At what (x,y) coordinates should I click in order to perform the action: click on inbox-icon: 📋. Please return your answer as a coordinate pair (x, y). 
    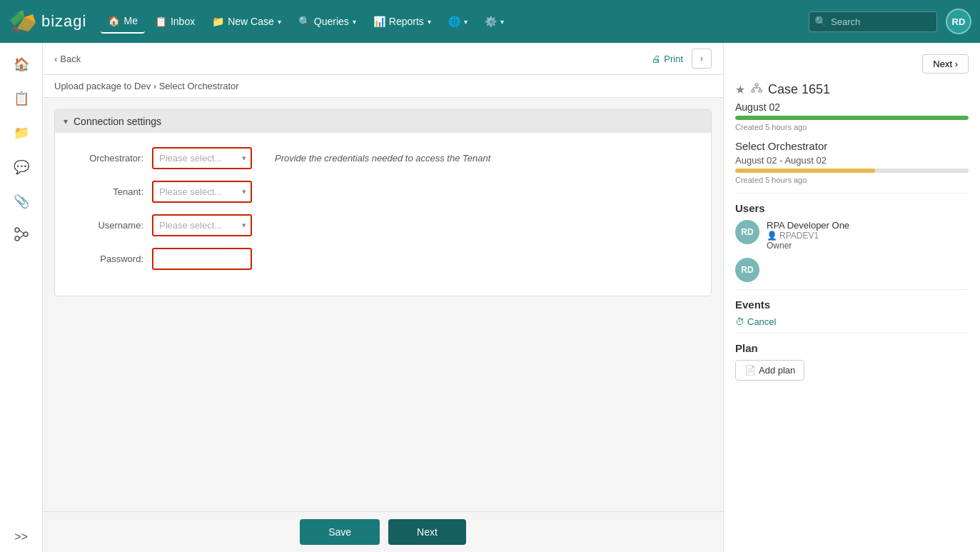
    Looking at the image, I should click on (161, 21).